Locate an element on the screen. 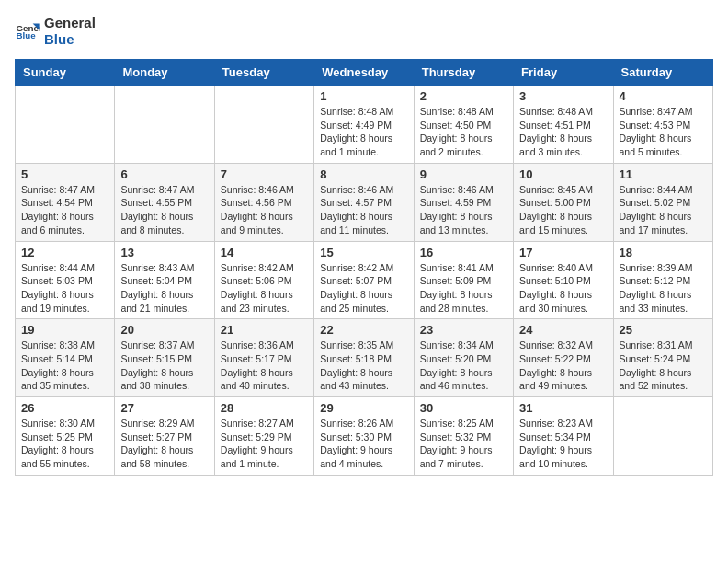 The image size is (728, 563). weekday-header-wednesday: Wednesday is located at coordinates (364, 73).